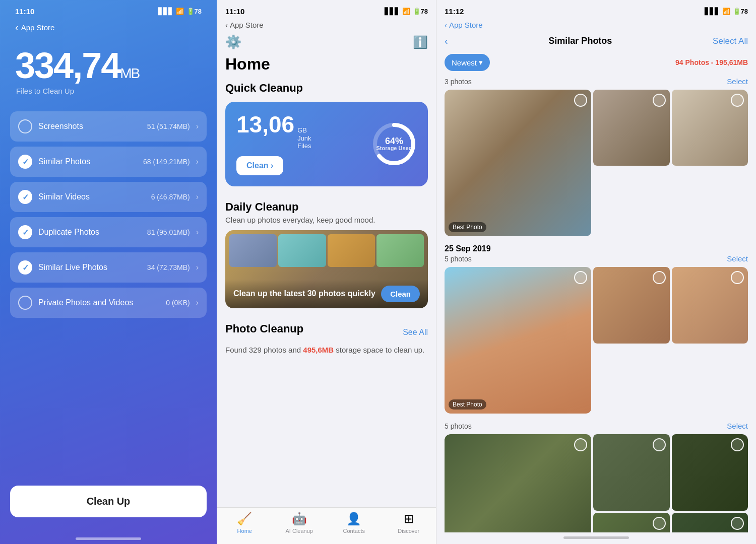 This screenshot has width=756, height=544. What do you see at coordinates (198, 197) in the screenshot?
I see `chevron-icon-similar-videos: ›` at bounding box center [198, 197].